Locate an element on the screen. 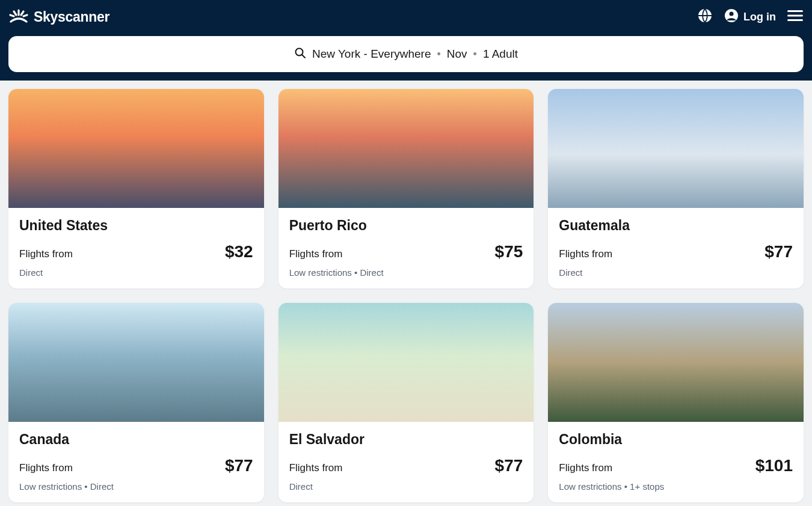 Image resolution: width=812 pixels, height=506 pixels. card-body: Guatemala Flights from $77 Direct is located at coordinates (676, 248).